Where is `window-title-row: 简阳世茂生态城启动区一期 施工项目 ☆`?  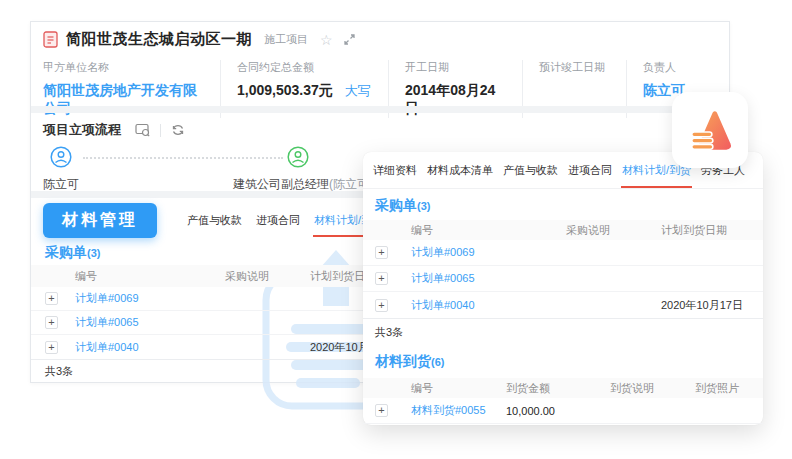
window-title-row: 简阳世茂生态城启动区一期 施工项目 ☆ is located at coordinates (200, 40).